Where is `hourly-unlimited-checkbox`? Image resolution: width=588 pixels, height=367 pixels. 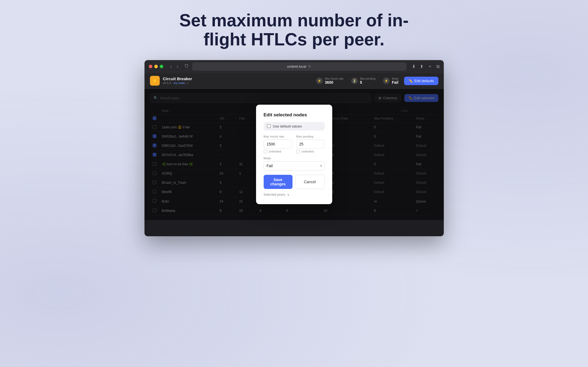 hourly-unlimited-checkbox is located at coordinates (266, 152).